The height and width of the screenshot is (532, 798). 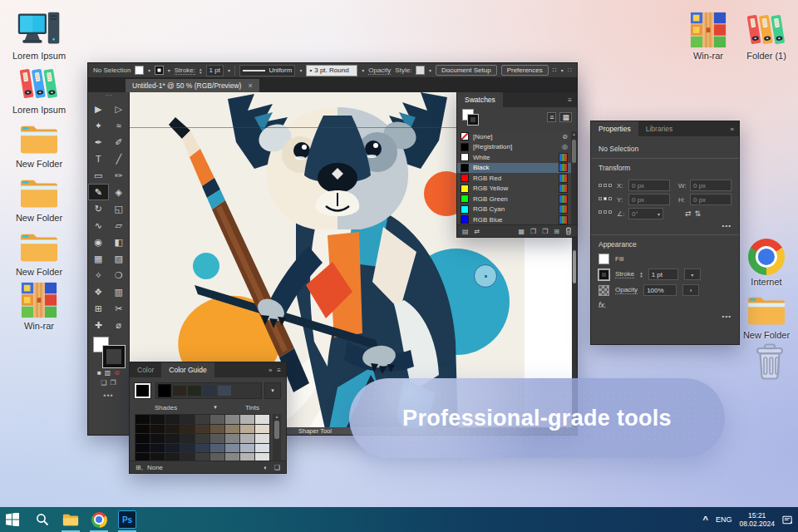 What do you see at coordinates (103, 382) in the screenshot?
I see `draw-normal-icon: ❏` at bounding box center [103, 382].